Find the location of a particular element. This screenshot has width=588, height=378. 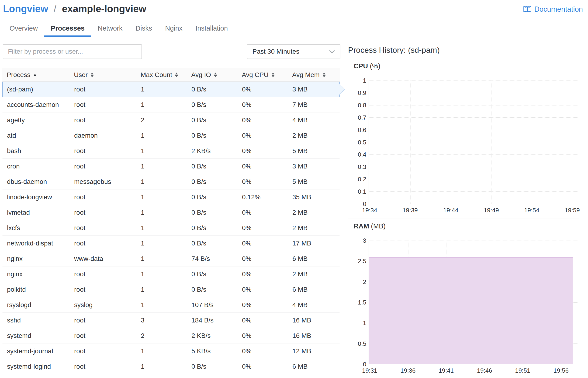

process-row: linode-longviewroot10 B/s0.12%35 MB is located at coordinates (171, 197).